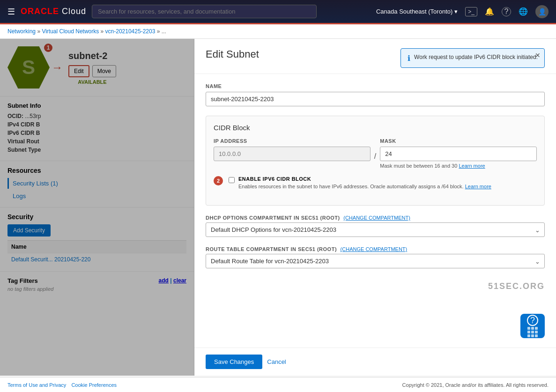 This screenshot has width=556, height=392. What do you see at coordinates (542, 12) in the screenshot?
I see `profile-icon: 👤` at bounding box center [542, 12].